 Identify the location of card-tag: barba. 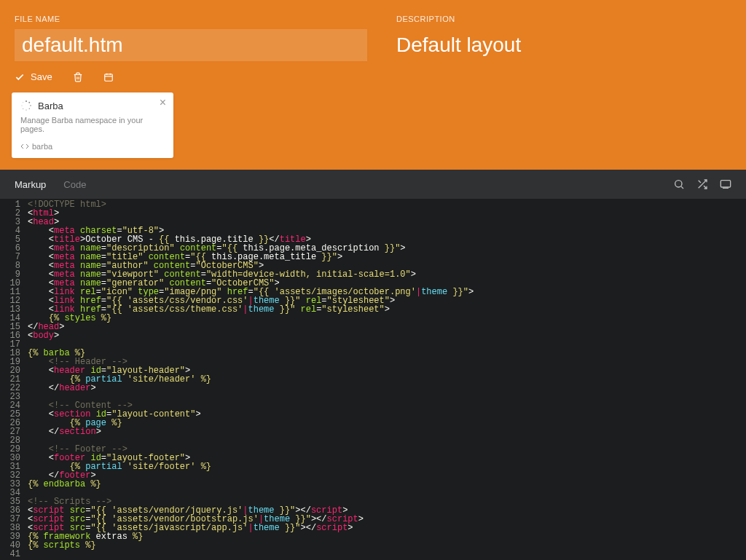
(93, 146).